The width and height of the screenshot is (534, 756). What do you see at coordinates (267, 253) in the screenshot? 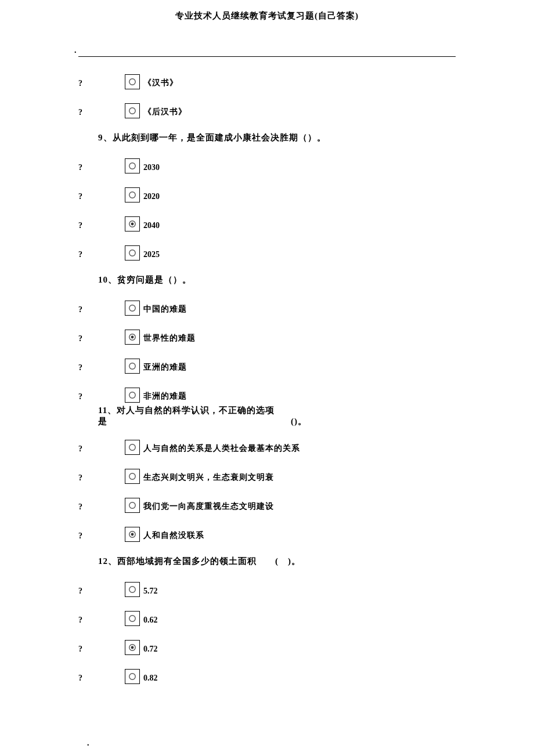
I see `q9-option-3: ?2025` at bounding box center [267, 253].